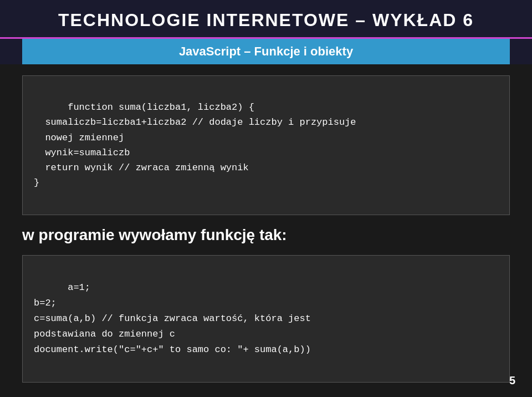 The width and height of the screenshot is (532, 397). Describe the element at coordinates (266, 20) in the screenshot. I see `slide-title: TECHNOLOGIE INTERNETOWE – WYKŁAD 6` at that location.